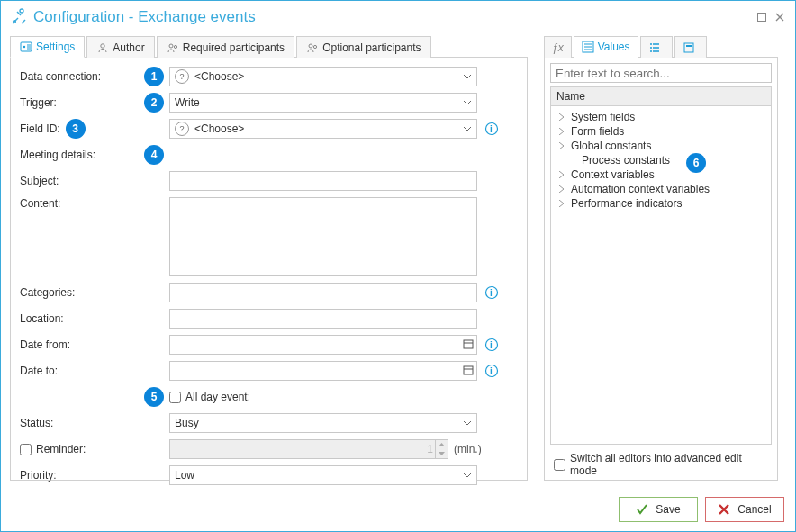 This screenshot has height=532, width=796. Describe the element at coordinates (323, 293) in the screenshot. I see `categories-input` at that location.